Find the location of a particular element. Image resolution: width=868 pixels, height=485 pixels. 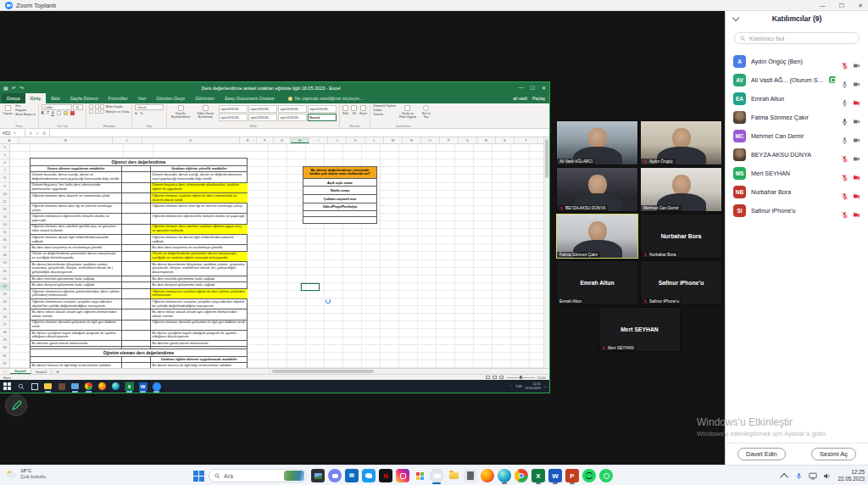

cell-d: Bu dersin becerilerimi (düşünme, problem… is located at coordinates (199, 268).